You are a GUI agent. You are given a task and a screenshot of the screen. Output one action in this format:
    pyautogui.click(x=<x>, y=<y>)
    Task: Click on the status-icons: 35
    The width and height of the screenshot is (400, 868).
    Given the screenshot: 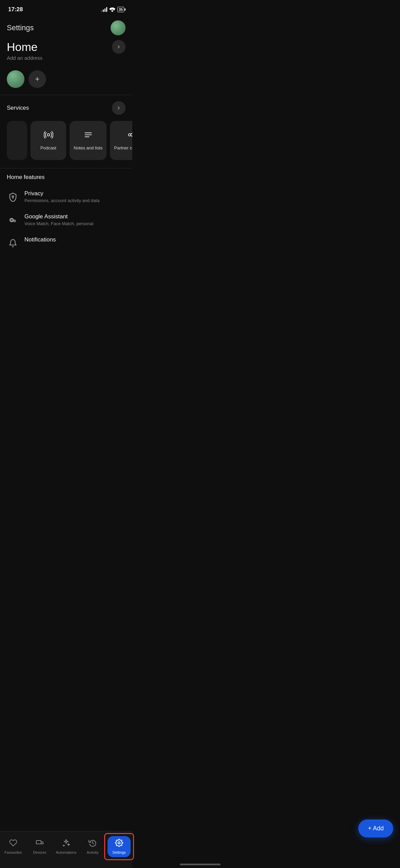 What is the action you would take?
    pyautogui.click(x=113, y=10)
    